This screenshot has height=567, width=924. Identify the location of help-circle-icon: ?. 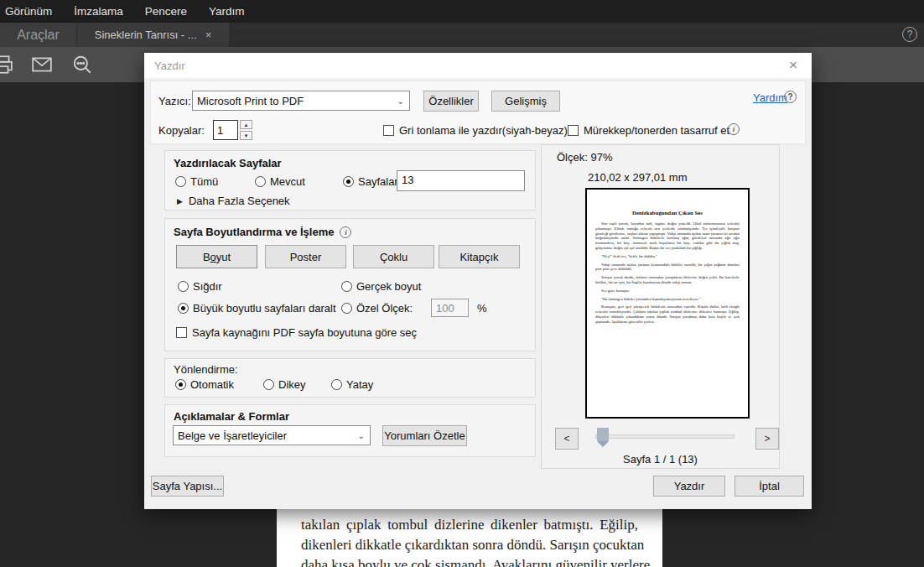
(910, 34).